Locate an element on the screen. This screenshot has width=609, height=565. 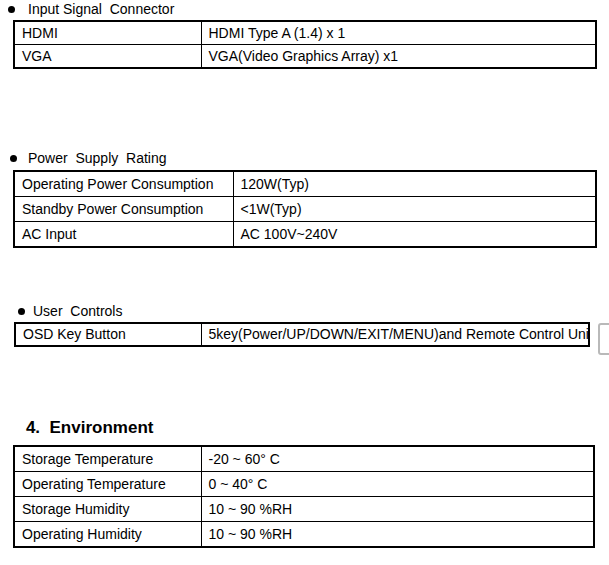
spec-row-label: HDMI is located at coordinates (108, 33).